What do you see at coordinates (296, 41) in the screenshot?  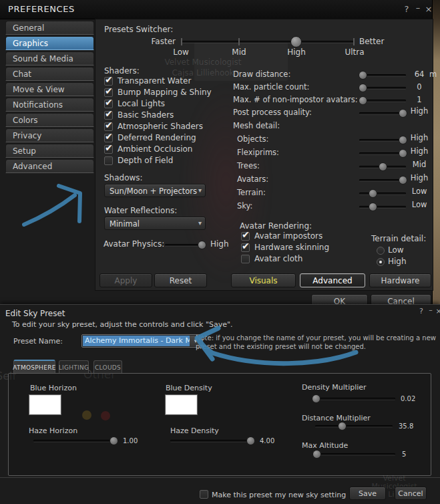 I see `presets-slider-thumb` at bounding box center [296, 41].